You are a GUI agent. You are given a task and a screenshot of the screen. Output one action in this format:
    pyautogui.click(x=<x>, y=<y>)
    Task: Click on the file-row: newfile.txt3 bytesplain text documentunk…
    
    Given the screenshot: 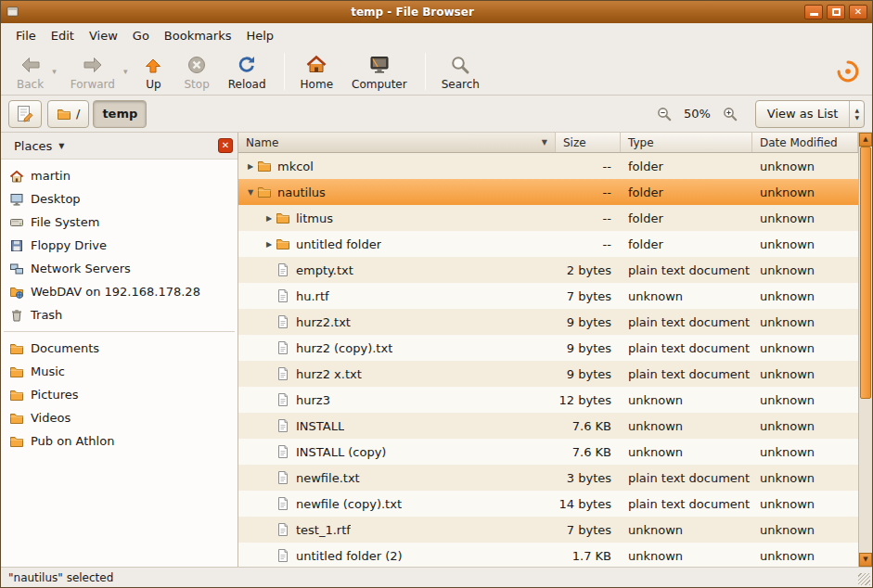 What is the action you would take?
    pyautogui.click(x=548, y=478)
    